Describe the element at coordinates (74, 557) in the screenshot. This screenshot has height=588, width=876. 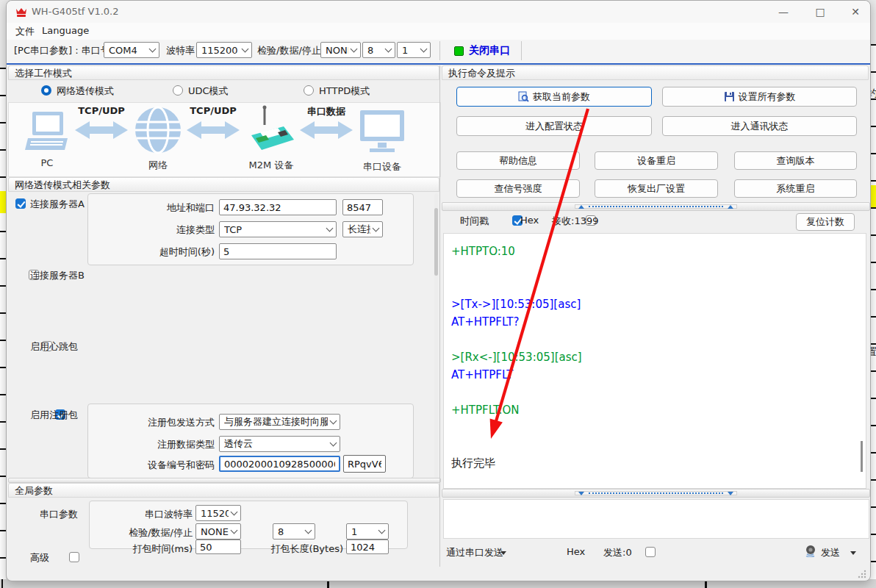
I see `advanced-checkbox` at that location.